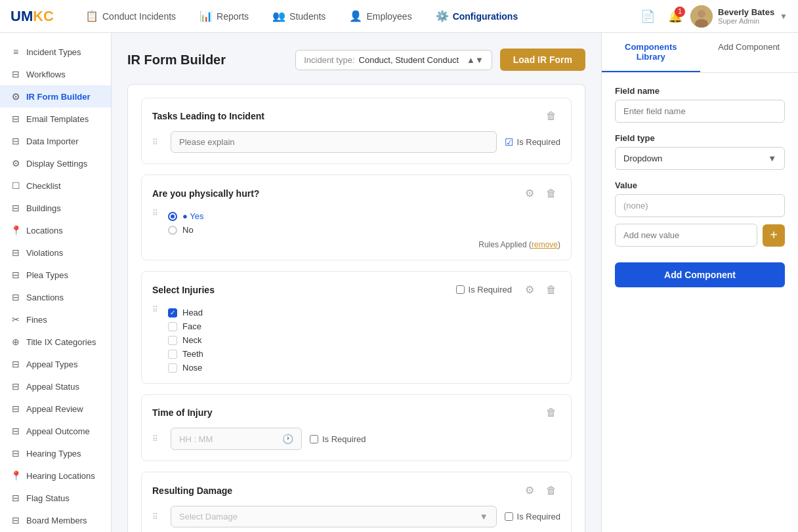 Image resolution: width=798 pixels, height=532 pixels. I want to click on damage-is-required: Is Required, so click(533, 517).